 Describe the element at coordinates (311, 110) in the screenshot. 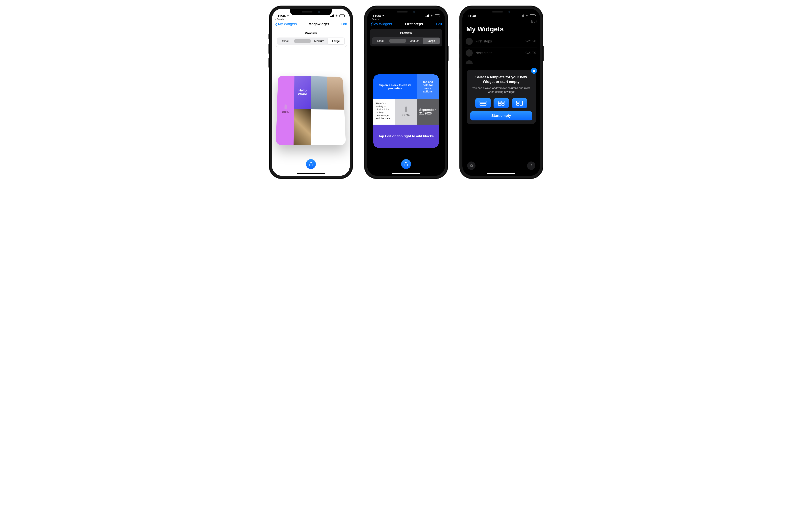

I see `widget-preview: Hello World 88%` at that location.